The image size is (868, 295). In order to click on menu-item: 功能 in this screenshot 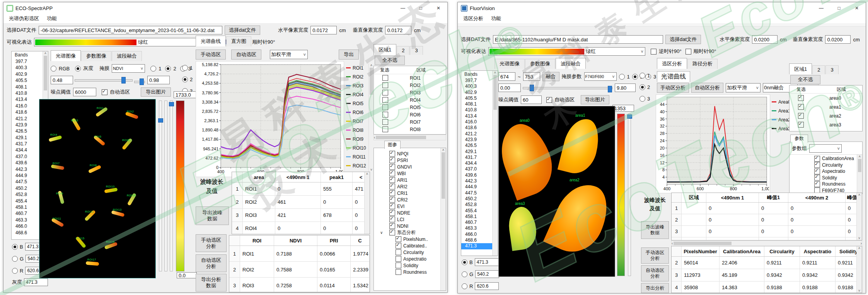, I will do `click(52, 19)`.